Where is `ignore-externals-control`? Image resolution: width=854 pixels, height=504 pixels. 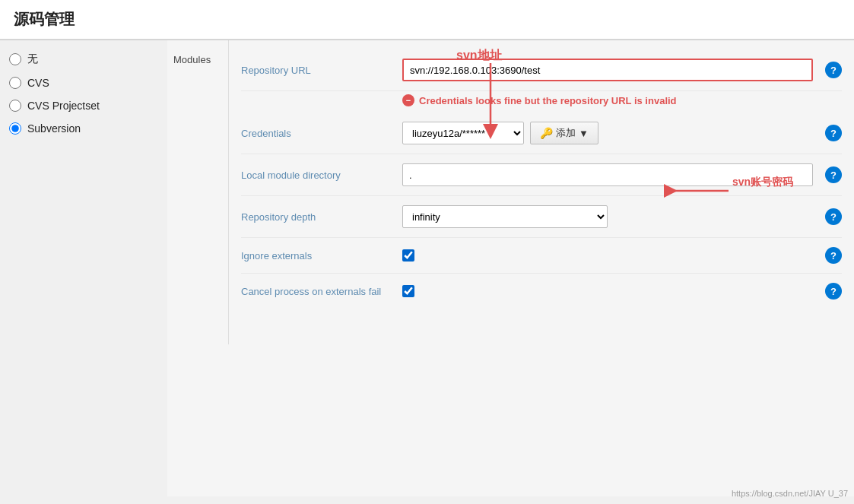
ignore-externals-control is located at coordinates (609, 255).